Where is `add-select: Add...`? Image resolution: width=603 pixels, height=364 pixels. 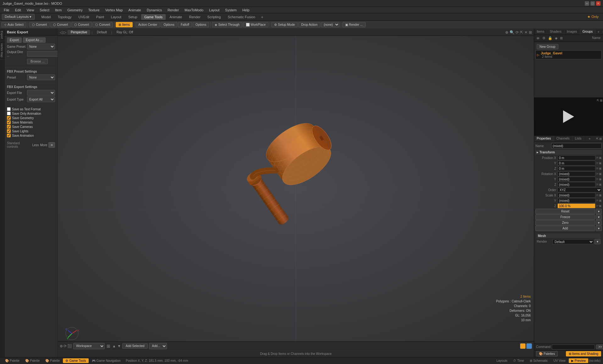
add-select: Add... is located at coordinates (158, 346).